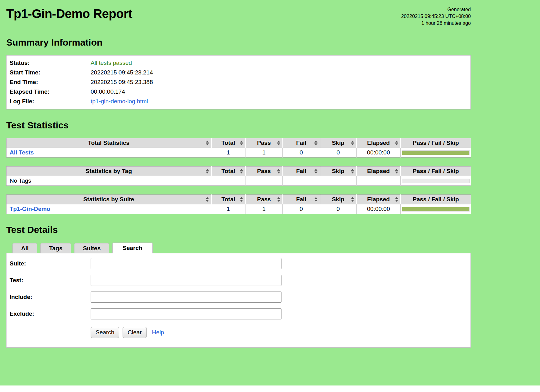  I want to click on summary-row-log-file: Log File: tp1-gin-demo-log.html, so click(238, 101).